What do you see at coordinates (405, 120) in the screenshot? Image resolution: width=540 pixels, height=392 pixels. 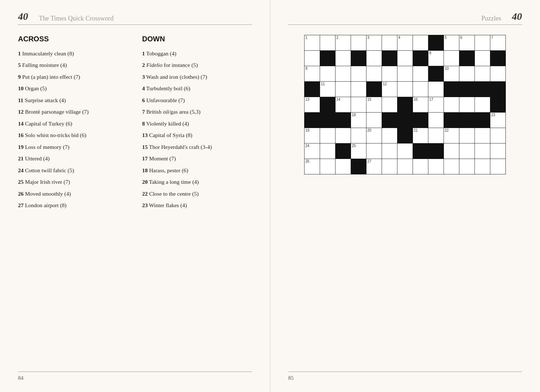 I see `cell-r5-c6` at bounding box center [405, 120].